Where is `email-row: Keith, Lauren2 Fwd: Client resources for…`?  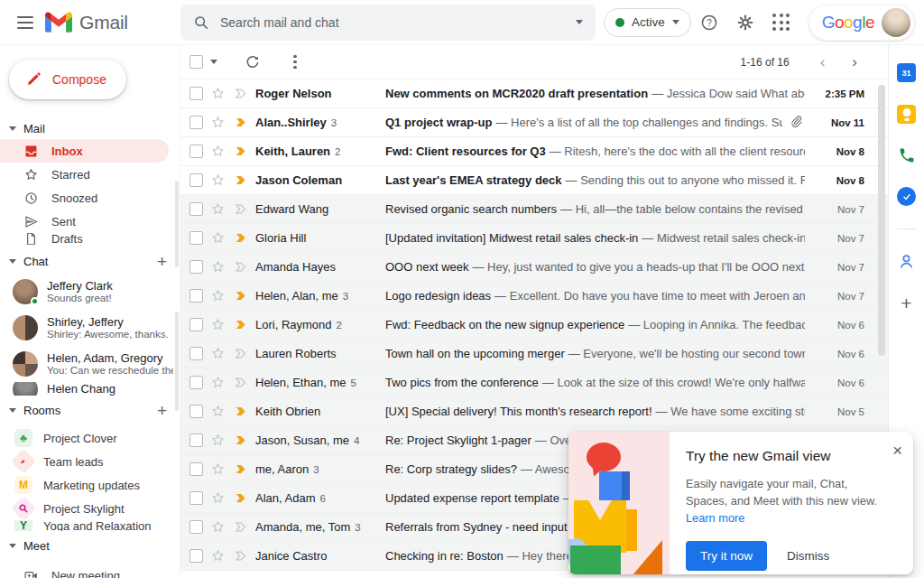
email-row: Keith, Lauren2 Fwd: Client resources for… is located at coordinates (534, 152).